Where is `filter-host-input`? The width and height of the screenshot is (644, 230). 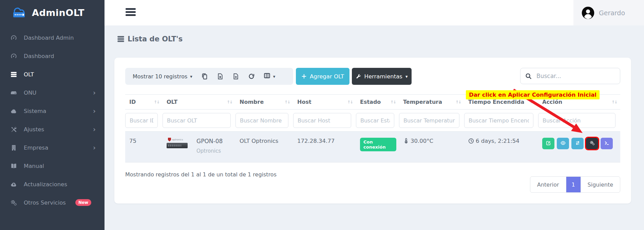 filter-host-input is located at coordinates (322, 120).